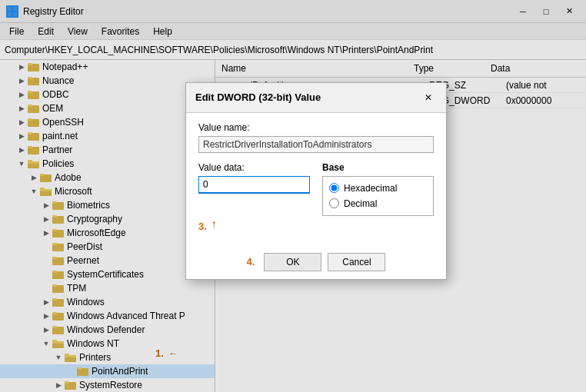 The width and height of the screenshot is (586, 392). Describe the element at coordinates (316, 98) in the screenshot. I see `dialog-title-bar: Edit DWORD (32-bit) Value ✕` at that location.